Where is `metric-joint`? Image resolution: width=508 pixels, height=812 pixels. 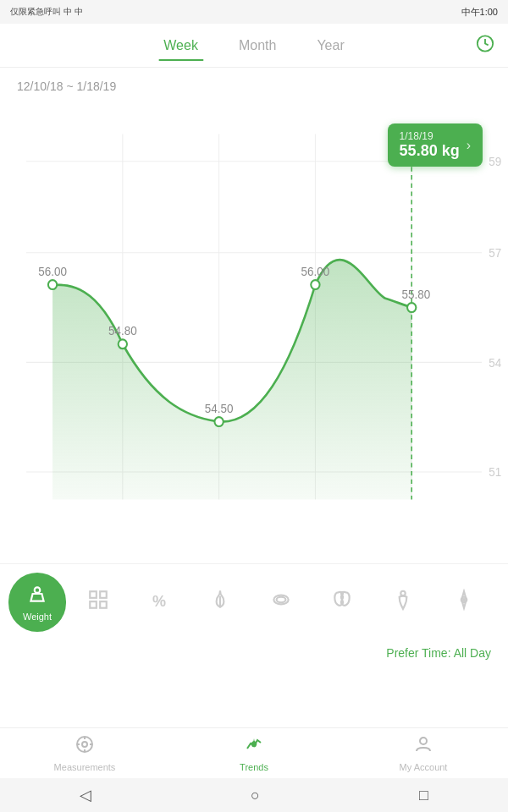
metric-joint is located at coordinates (464, 602).